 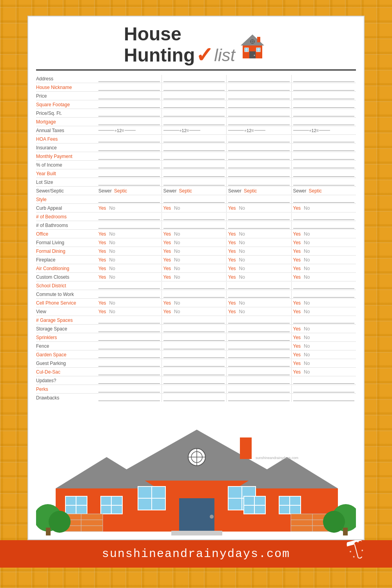 I want to click on fd-yes-1: Yes, so click(x=102, y=251).